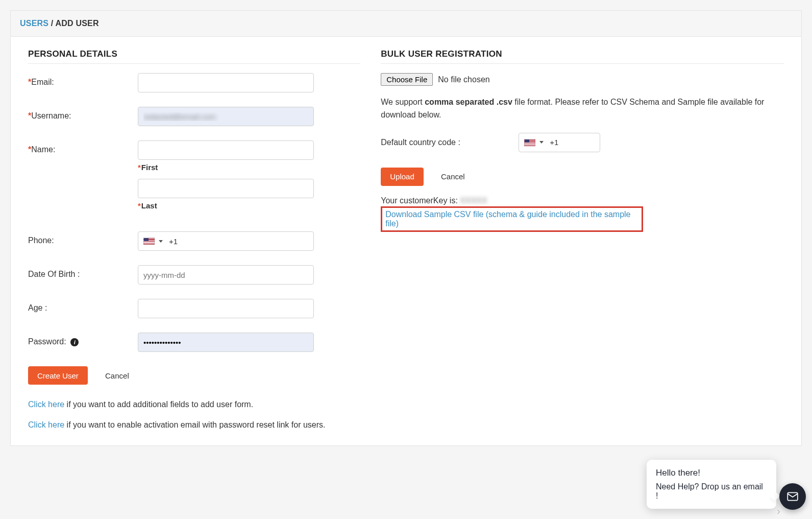 This screenshot has width=812, height=519. Describe the element at coordinates (42, 82) in the screenshot. I see `email-label: Email:` at that location.